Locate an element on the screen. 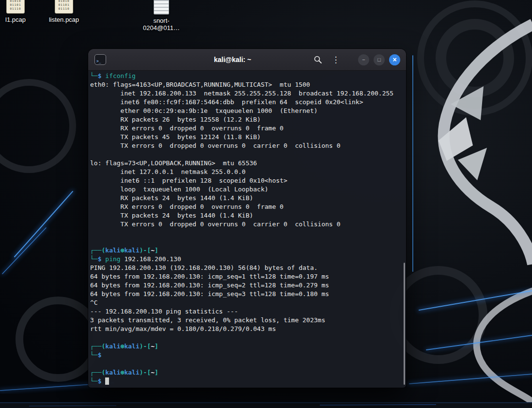 This screenshot has height=408, width=532. terminal-line: rtt min/avg/max/mdev = 0.180/0.218/0.279… is located at coordinates (247, 329).